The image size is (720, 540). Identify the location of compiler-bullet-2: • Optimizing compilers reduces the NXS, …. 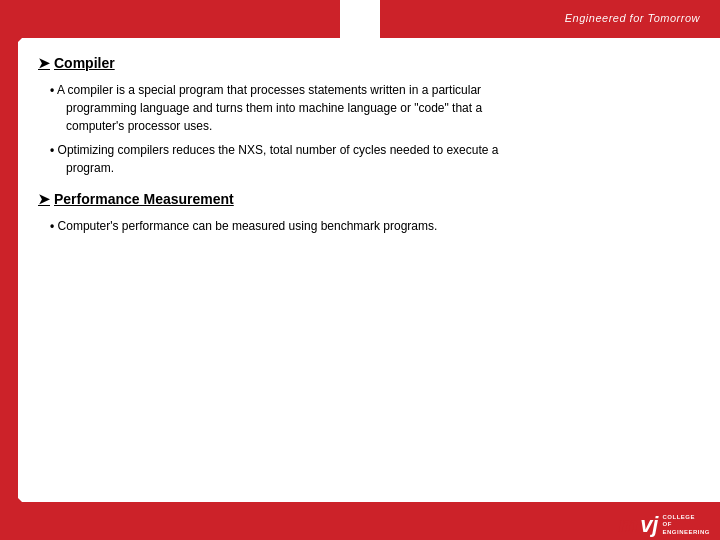
(375, 159).